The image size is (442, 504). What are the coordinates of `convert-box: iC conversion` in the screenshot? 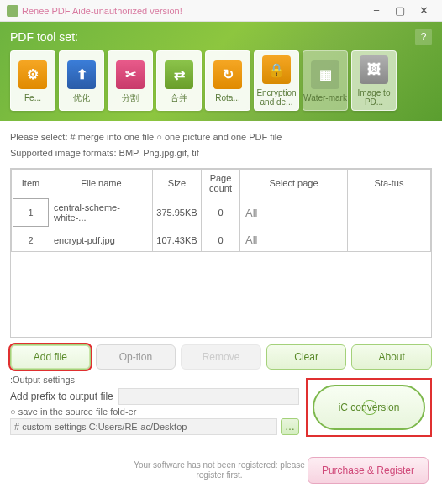 It's located at (369, 407).